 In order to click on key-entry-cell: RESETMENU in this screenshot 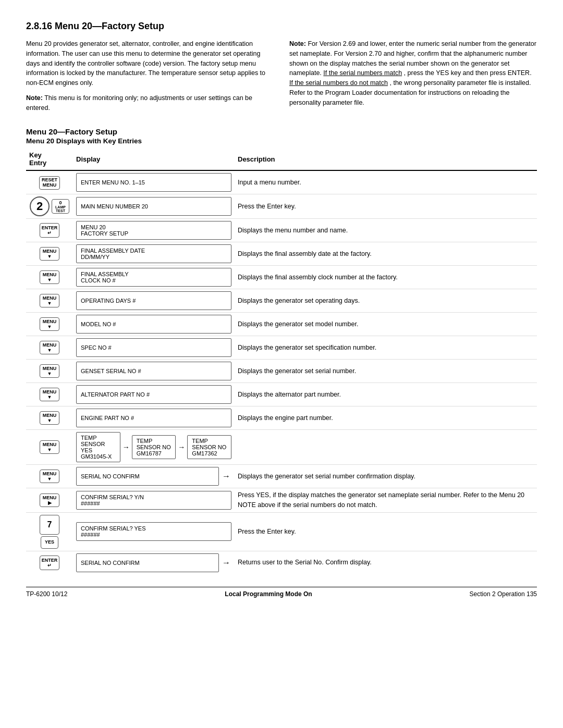, I will do `click(50, 182)`.